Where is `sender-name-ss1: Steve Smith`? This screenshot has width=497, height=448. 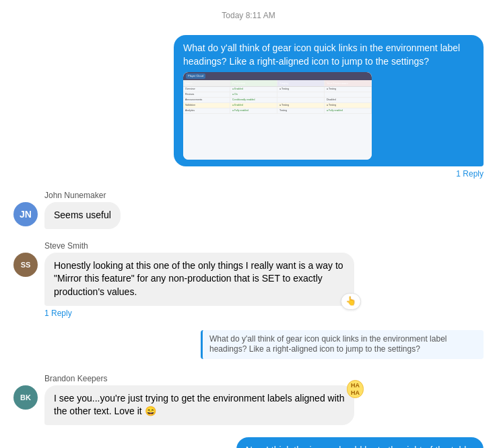 sender-name-ss1: Steve Smith is located at coordinates (66, 246).